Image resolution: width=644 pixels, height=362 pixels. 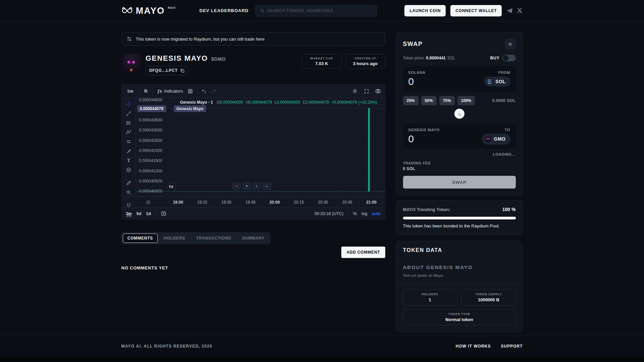 I want to click on search-icon, so click(x=262, y=11).